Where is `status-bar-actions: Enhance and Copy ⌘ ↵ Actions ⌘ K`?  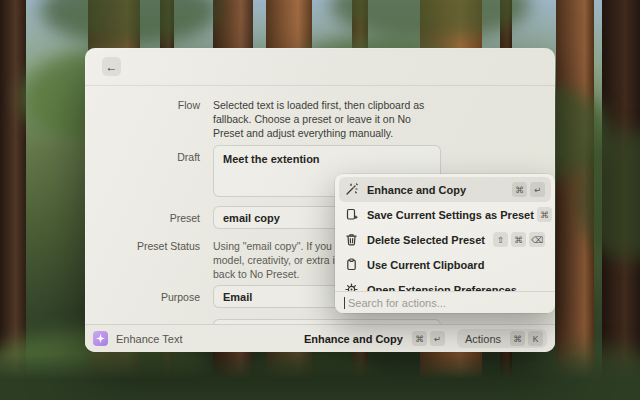 status-bar-actions: Enhance and Copy ⌘ ↵ Actions ⌘ K is located at coordinates (426, 338).